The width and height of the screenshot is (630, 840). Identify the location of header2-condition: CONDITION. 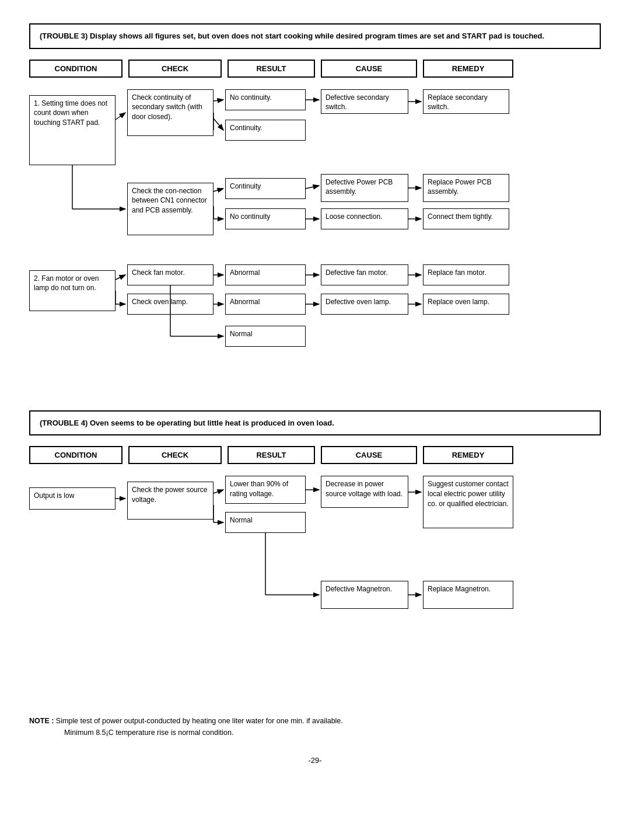
(76, 455).